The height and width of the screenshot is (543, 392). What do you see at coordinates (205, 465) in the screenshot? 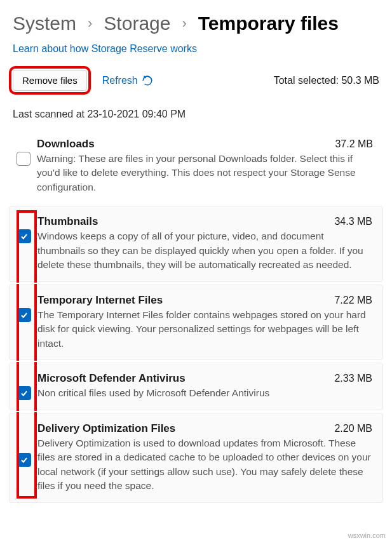
I see `item-description: Delivery Optimization is used to downloa…` at bounding box center [205, 465].